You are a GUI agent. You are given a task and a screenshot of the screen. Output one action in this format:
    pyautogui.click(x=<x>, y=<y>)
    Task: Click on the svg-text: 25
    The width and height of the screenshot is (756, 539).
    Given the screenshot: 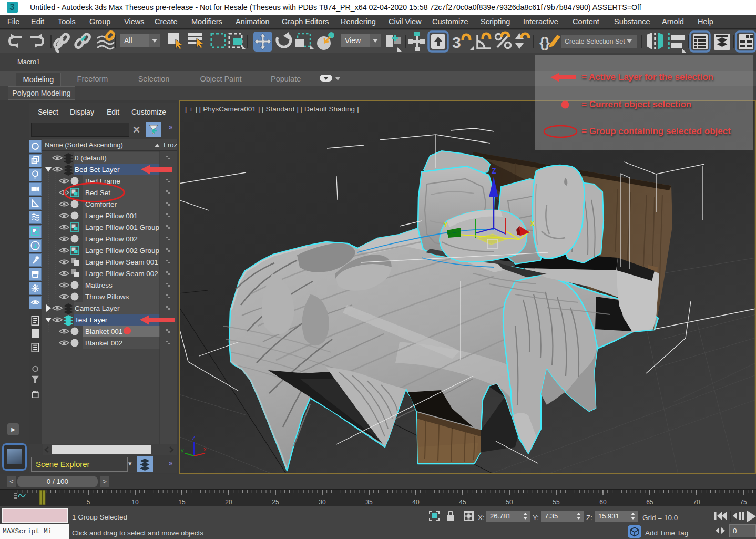 What is the action you would take?
    pyautogui.click(x=275, y=502)
    